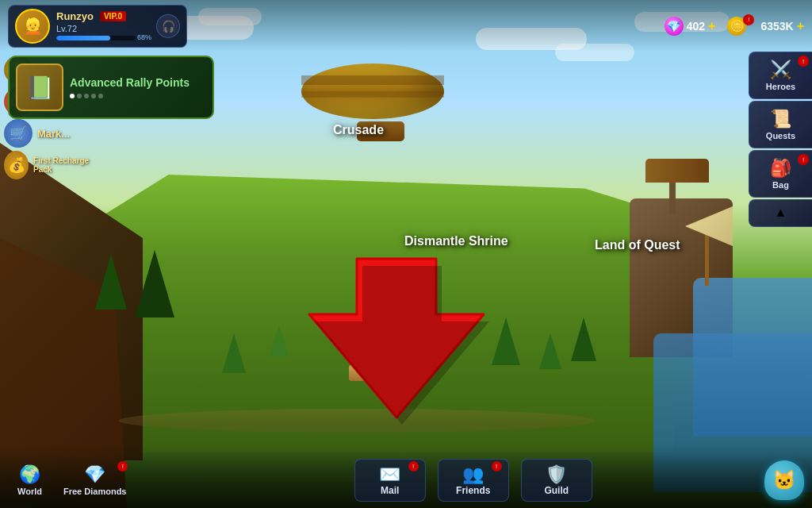  Describe the element at coordinates (780, 75) in the screenshot. I see `heroes-button: ! ⚔️ Heroes` at that location.